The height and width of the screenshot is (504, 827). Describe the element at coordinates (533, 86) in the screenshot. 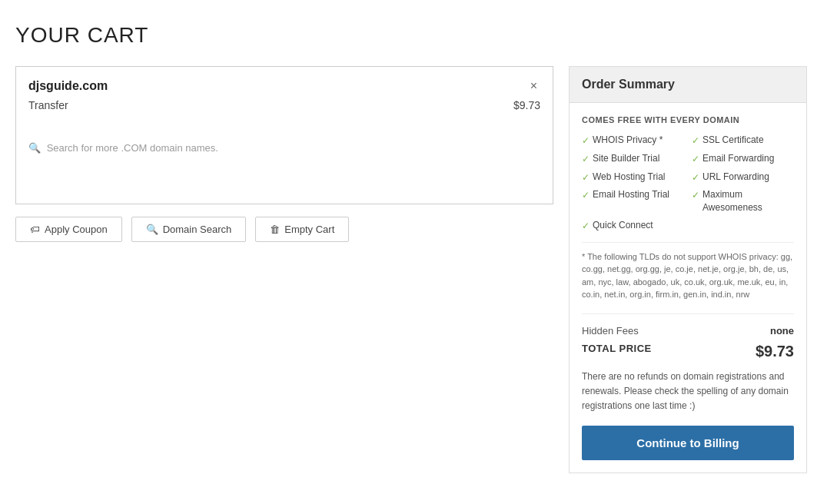

I see `remove-item-button: ×` at that location.